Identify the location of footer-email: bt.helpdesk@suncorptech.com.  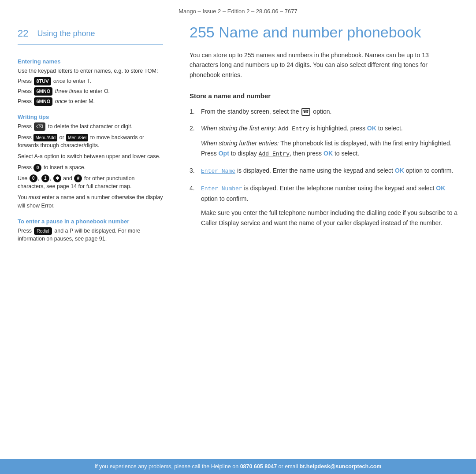
(341, 467).